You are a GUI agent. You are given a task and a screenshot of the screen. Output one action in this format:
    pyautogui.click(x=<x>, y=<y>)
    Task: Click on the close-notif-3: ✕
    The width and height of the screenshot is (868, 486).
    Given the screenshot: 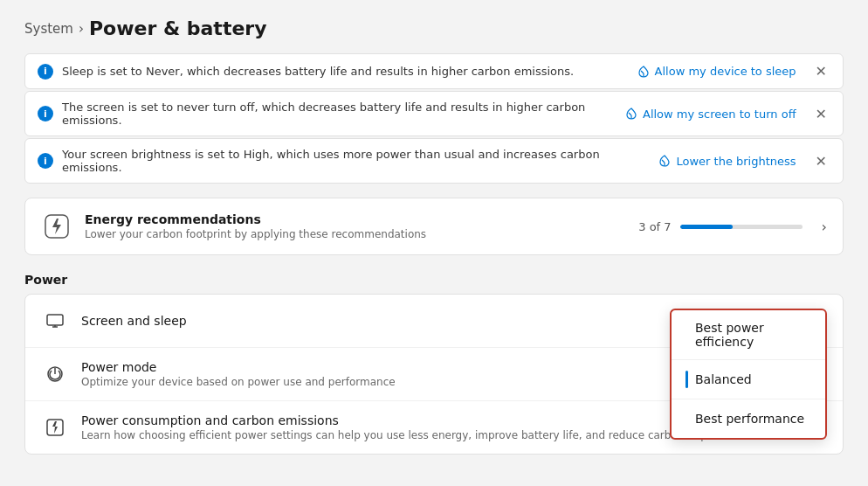 What is the action you would take?
    pyautogui.click(x=821, y=161)
    